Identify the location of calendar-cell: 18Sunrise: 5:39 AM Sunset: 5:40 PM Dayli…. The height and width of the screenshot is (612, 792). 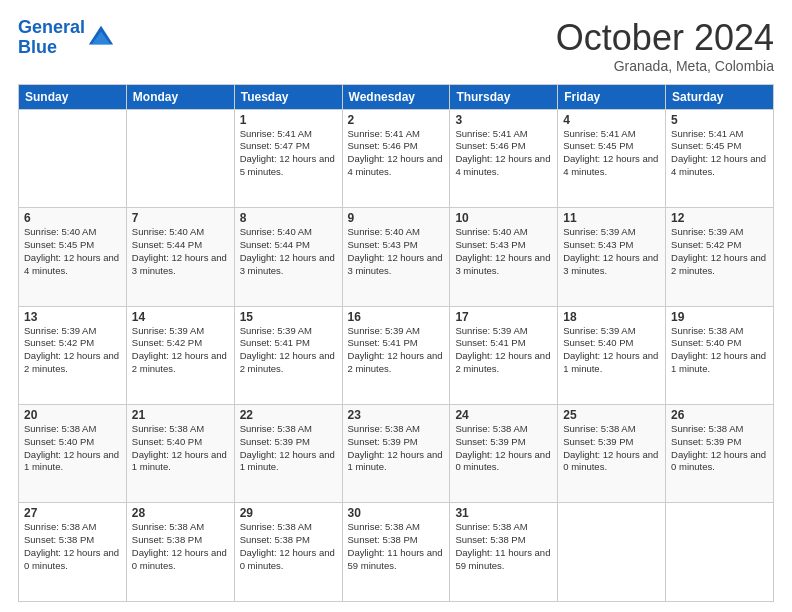
(612, 355).